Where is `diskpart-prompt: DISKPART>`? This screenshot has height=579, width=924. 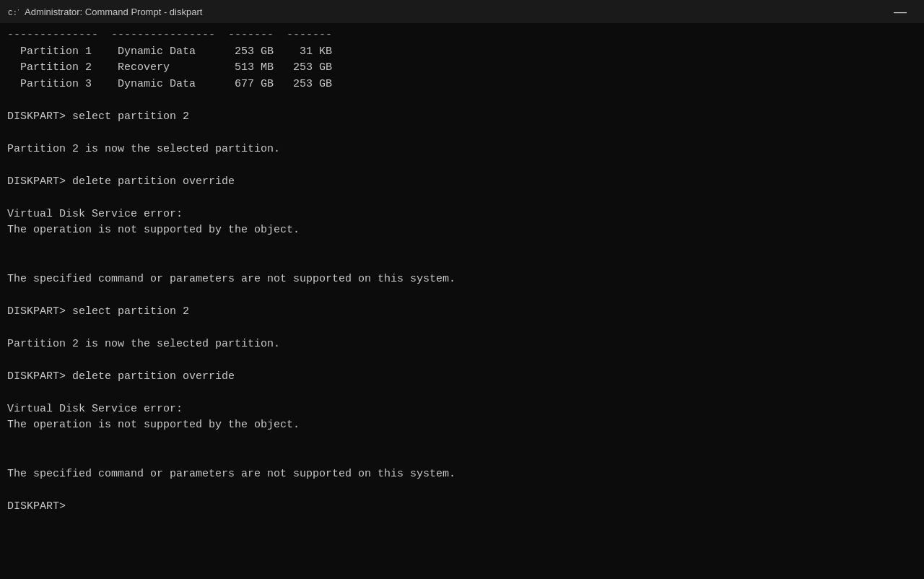 diskpart-prompt: DISKPART> is located at coordinates (462, 507).